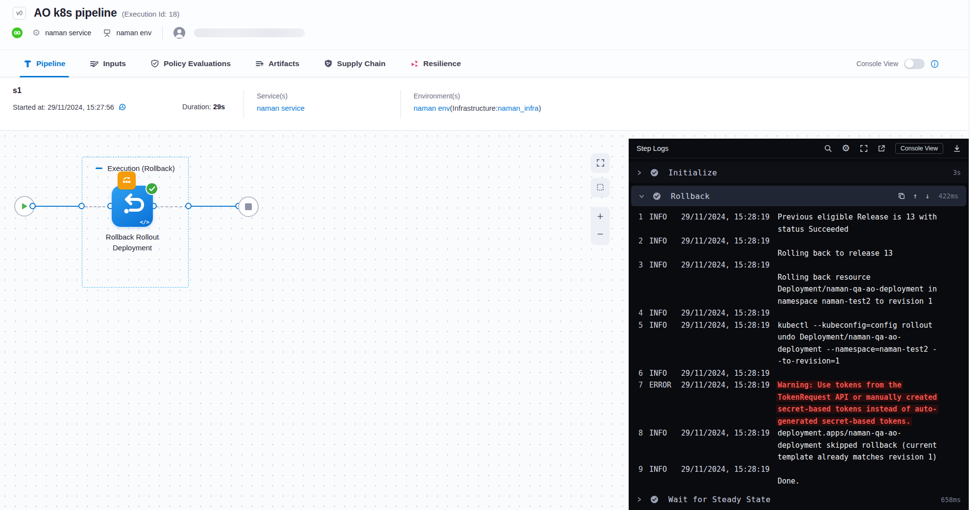  What do you see at coordinates (81, 107) in the screenshot?
I see `started-at-value: 29/11/2024, 15:27:56` at bounding box center [81, 107].